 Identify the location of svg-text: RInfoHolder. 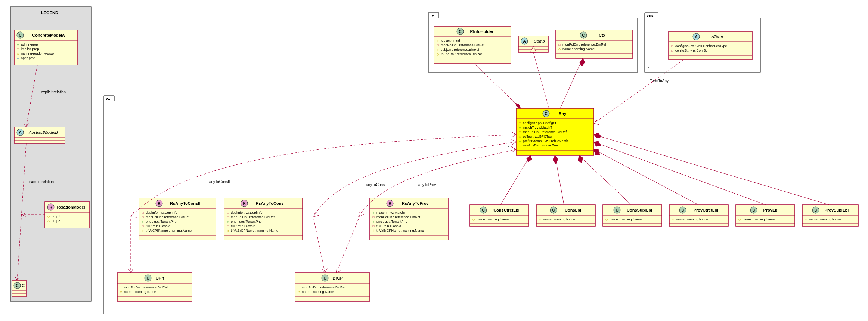
(482, 31).